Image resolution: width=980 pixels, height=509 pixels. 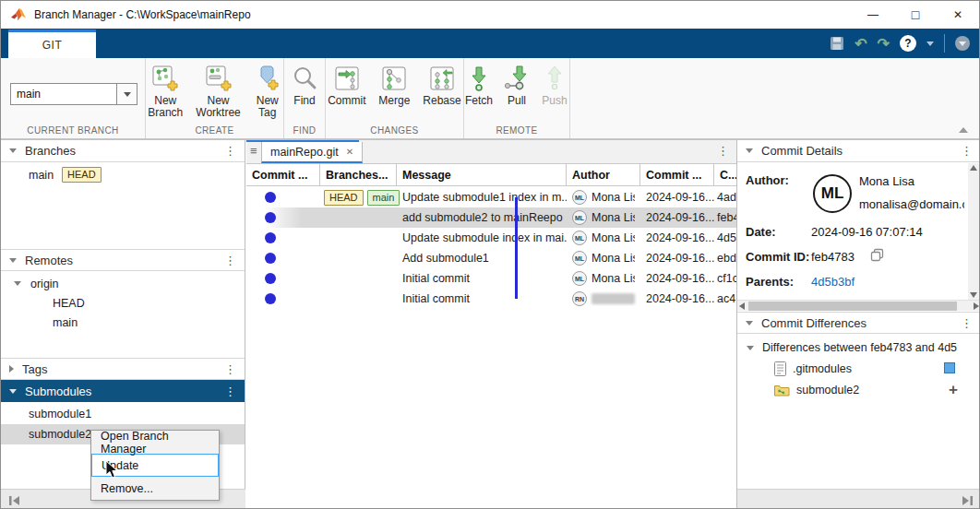 I want to click on column-header-date: Commit ..., so click(x=677, y=175).